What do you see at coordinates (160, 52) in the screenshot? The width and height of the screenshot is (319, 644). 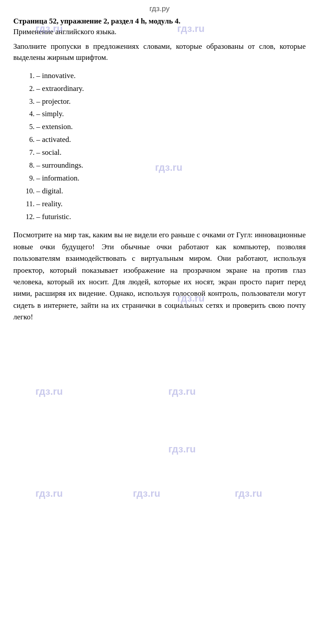 I see `main-description: Заполните пропуски в предложениях словам…` at bounding box center [160, 52].